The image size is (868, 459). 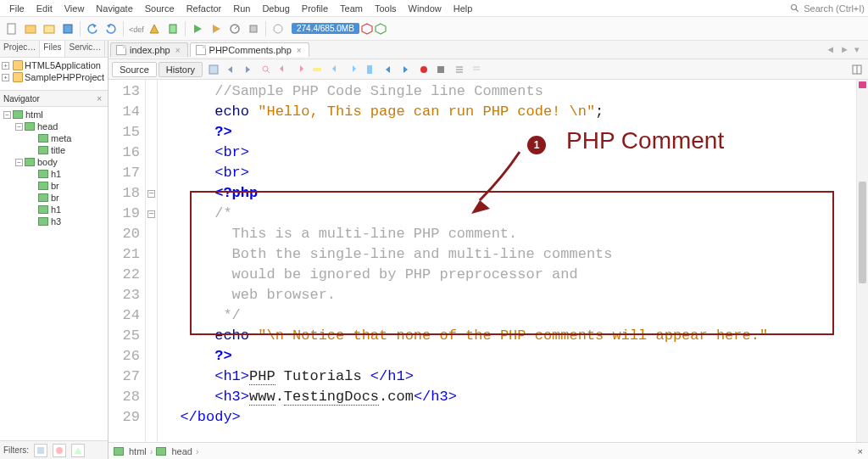 What do you see at coordinates (248, 70) in the screenshot?
I see `forward-button` at bounding box center [248, 70].